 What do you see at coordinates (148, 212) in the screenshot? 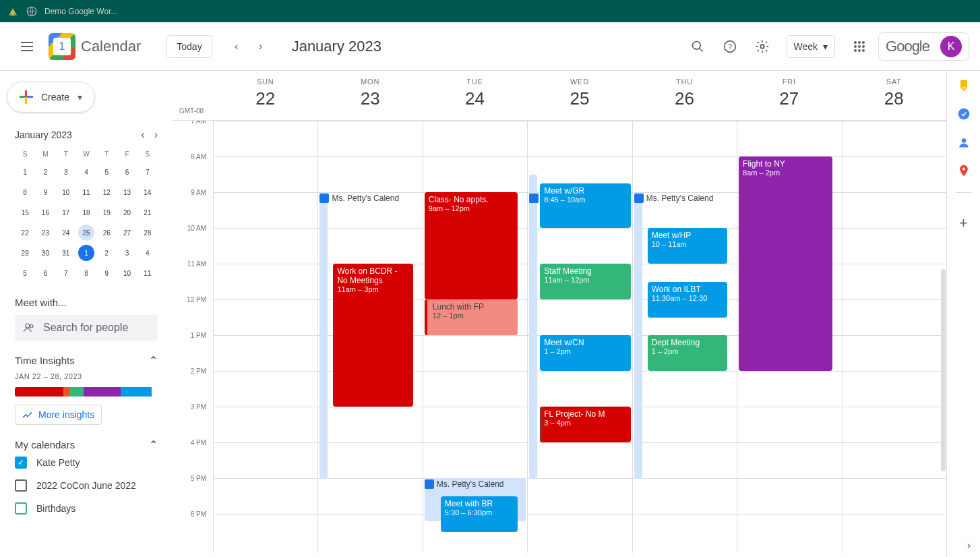
I see `mini-cal-day: 21` at bounding box center [148, 212].